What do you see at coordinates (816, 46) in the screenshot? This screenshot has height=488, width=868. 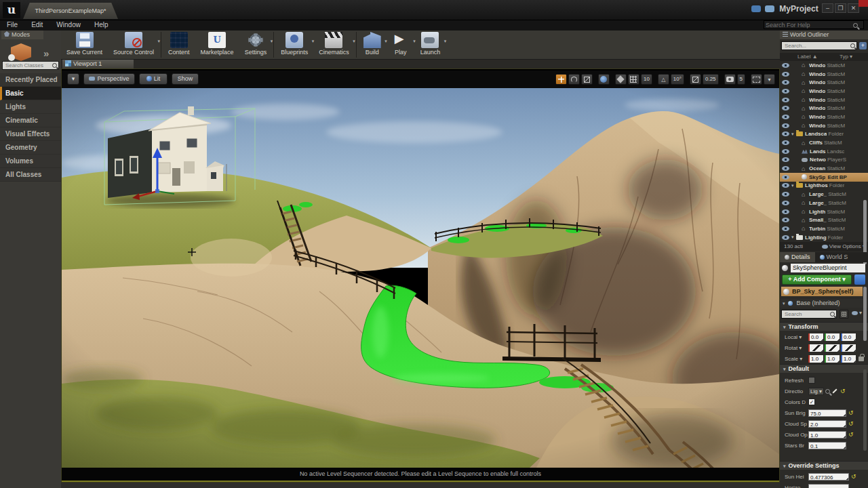 I see `outliner-search-input` at bounding box center [816, 46].